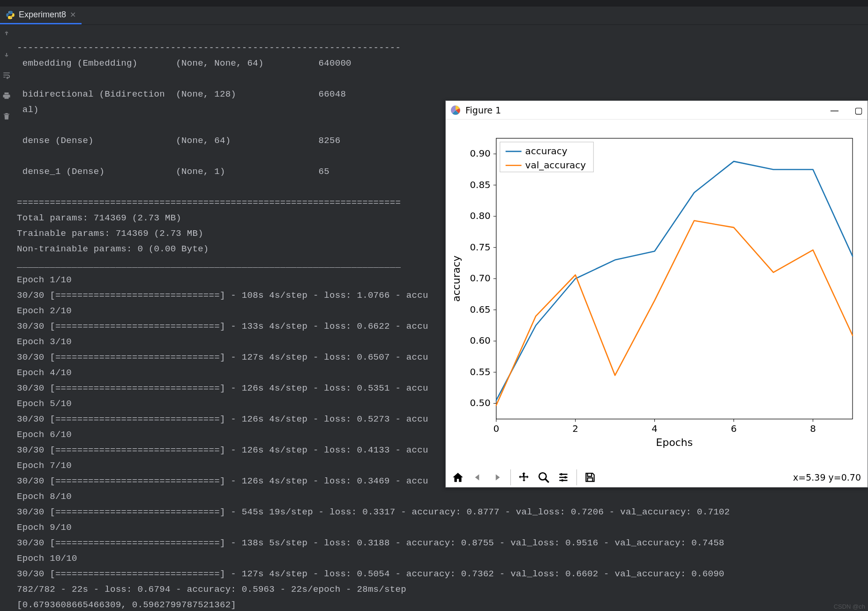 The image size is (868, 611). What do you see at coordinates (497, 477) in the screenshot?
I see `forward-icon` at bounding box center [497, 477].